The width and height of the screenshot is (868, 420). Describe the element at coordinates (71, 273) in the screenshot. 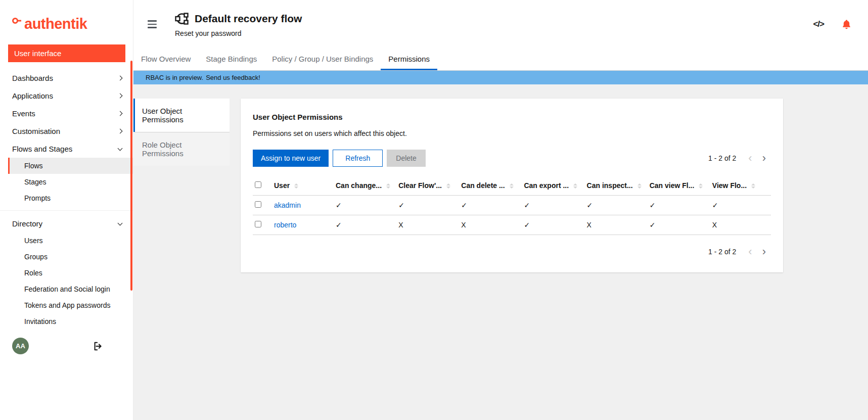

I see `sidebar-item-roles: Roles` at that location.